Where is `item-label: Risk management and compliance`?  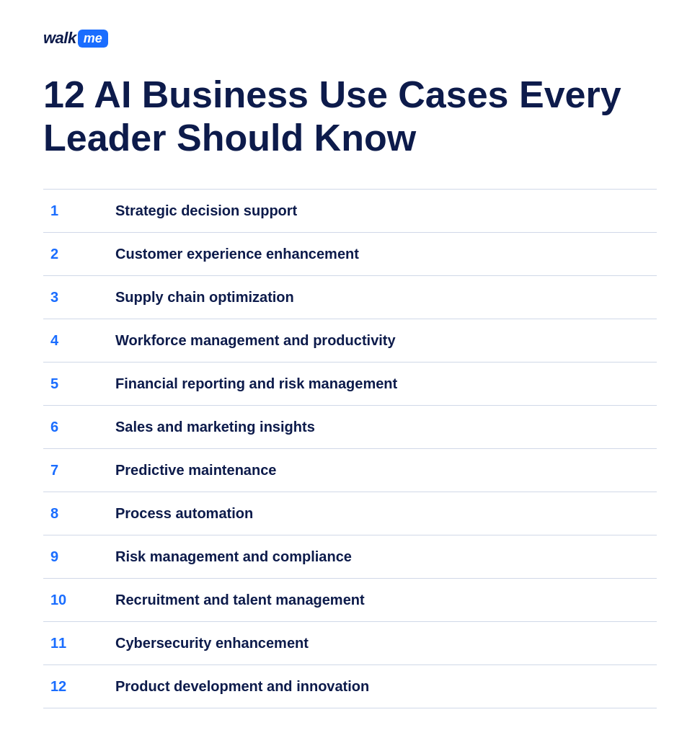 item-label: Risk management and compliance is located at coordinates (223, 556).